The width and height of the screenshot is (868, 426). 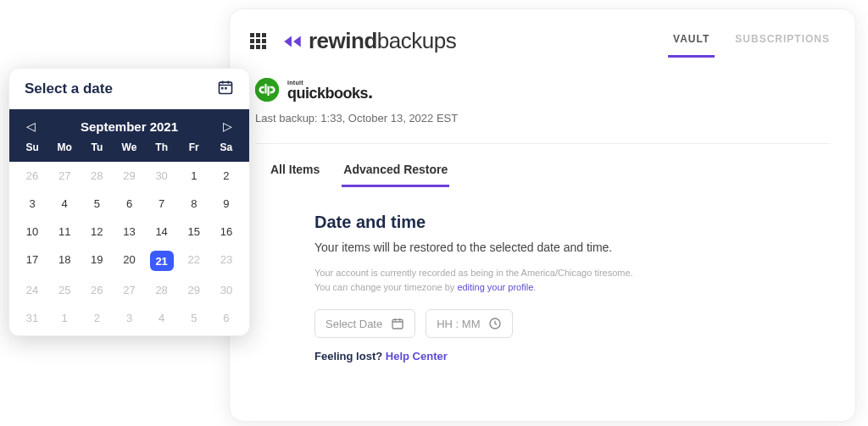 What do you see at coordinates (692, 41) in the screenshot?
I see `nav-tab-vault: VAULT` at bounding box center [692, 41].